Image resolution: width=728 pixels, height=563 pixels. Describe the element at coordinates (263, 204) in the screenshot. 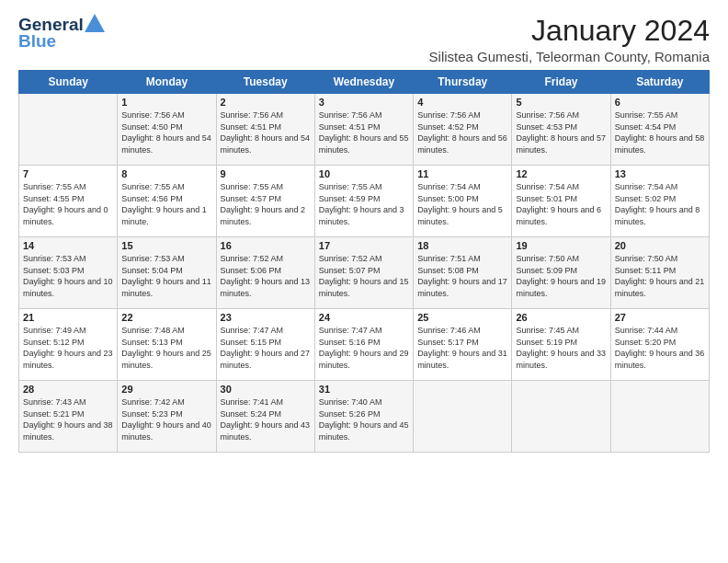

I see `cell-info: Sunrise: 7:55 AMSunset: 4:57 PMDaylight:…` at that location.